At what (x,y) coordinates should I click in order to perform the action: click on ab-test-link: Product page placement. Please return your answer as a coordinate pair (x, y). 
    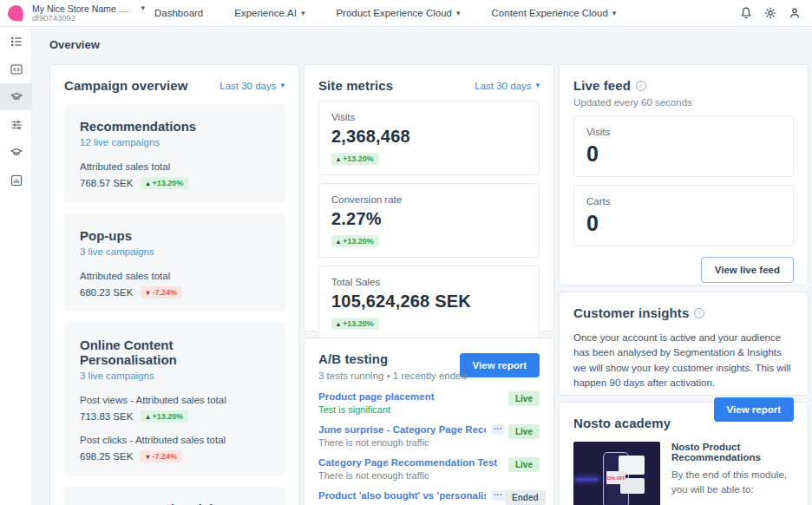
    Looking at the image, I should click on (377, 397).